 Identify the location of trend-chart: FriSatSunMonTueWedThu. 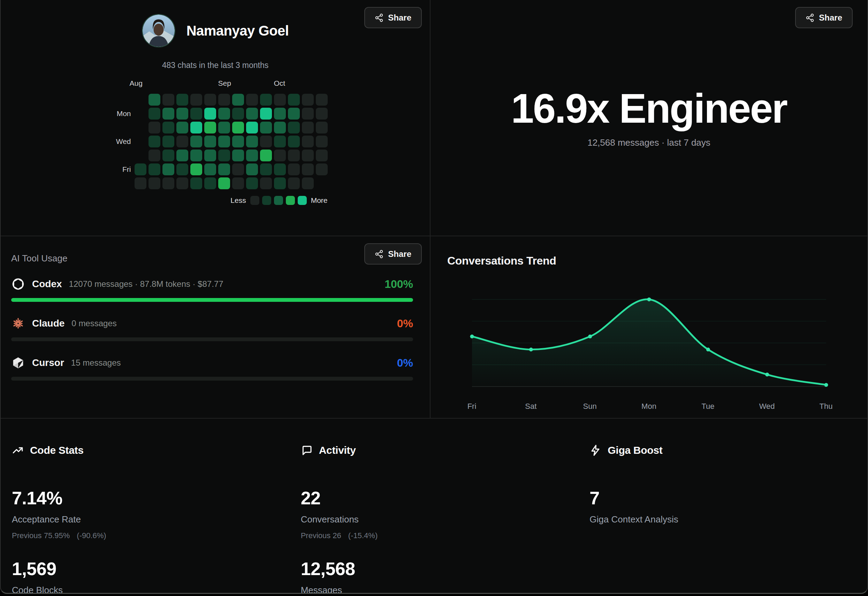
(649, 353).